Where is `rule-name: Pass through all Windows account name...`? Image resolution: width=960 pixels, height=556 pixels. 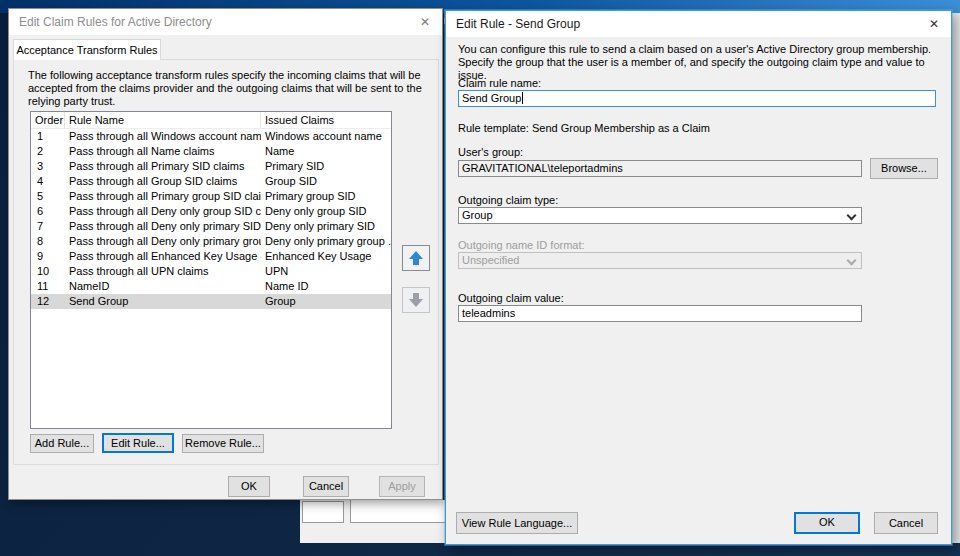
rule-name: Pass through all Windows account name... is located at coordinates (163, 136).